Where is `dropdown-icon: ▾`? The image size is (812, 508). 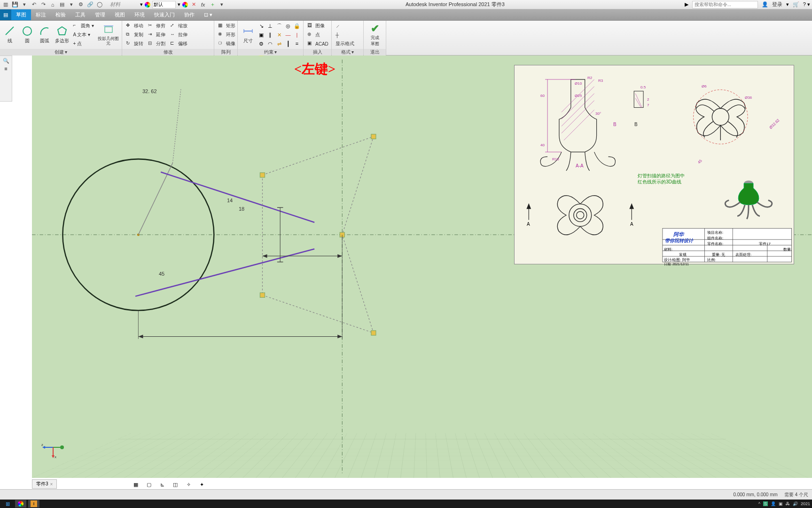 dropdown-icon: ▾ is located at coordinates (24, 5).